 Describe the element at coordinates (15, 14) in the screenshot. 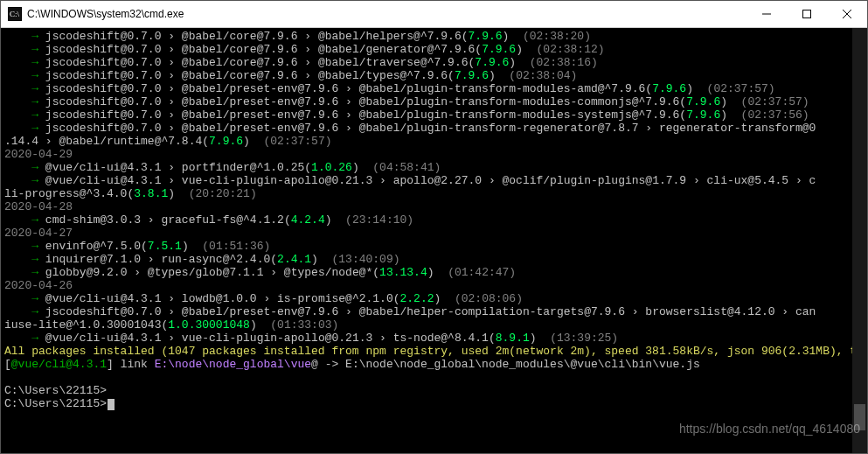

I see `cmd-icon: C:\` at that location.